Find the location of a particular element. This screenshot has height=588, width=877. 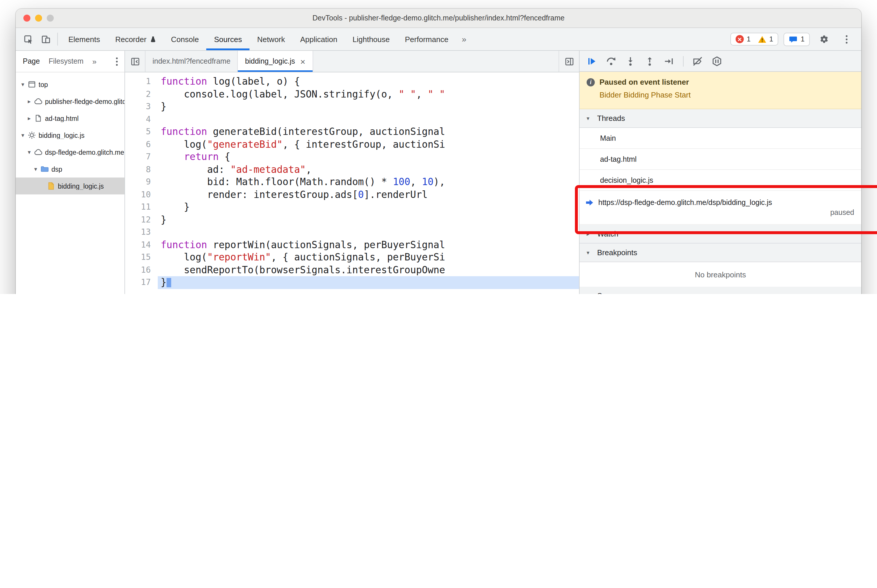

inspect-element-button is located at coordinates (28, 39).